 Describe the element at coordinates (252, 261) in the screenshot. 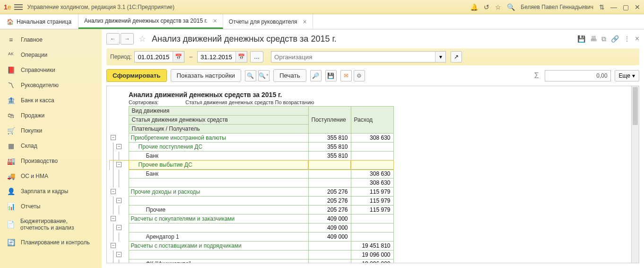

I see `table-row: ФК "Инициатива"19 096 000` at that location.